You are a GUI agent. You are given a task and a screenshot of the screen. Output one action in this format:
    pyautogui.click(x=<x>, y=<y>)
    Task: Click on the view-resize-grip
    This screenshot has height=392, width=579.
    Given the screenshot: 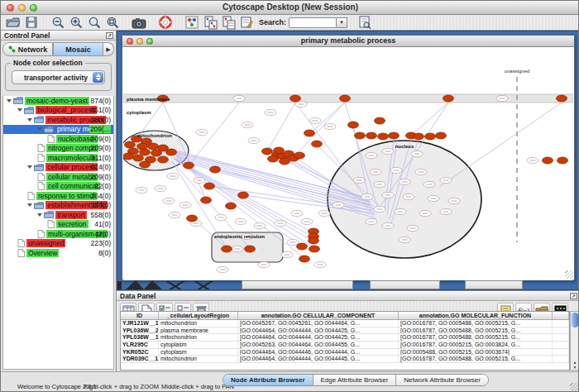 What is the action you would take?
    pyautogui.click(x=569, y=275)
    